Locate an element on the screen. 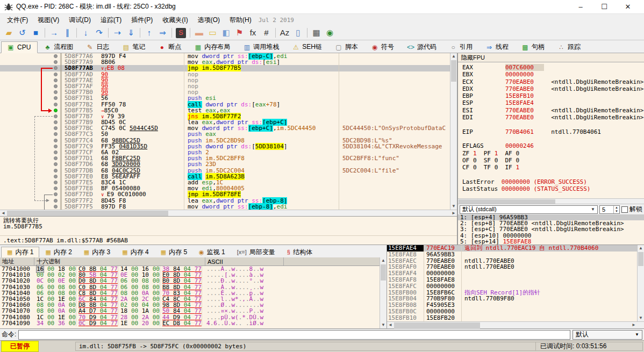  tab-log: ✎日志 is located at coordinates (98, 47).